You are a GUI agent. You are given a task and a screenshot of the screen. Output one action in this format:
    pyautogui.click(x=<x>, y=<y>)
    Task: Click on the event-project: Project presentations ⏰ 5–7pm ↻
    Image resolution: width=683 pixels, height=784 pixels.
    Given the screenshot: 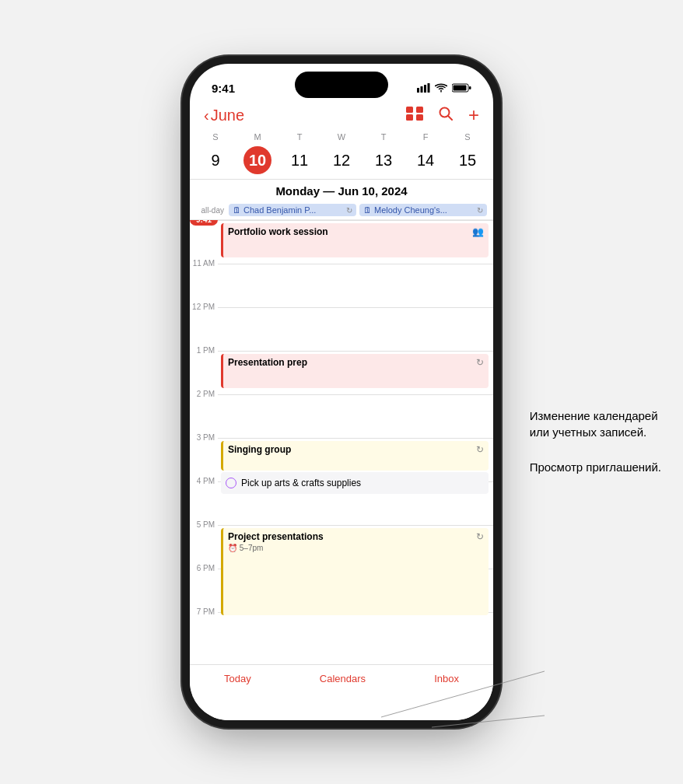 What is the action you would take?
    pyautogui.click(x=355, y=572)
    